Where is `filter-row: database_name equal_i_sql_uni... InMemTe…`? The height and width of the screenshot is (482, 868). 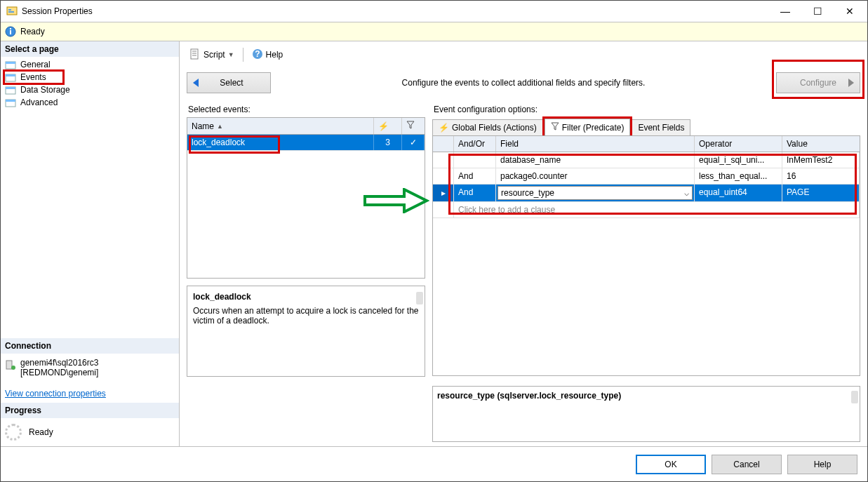 filter-row: database_name equal_i_sql_uni... InMemTe… is located at coordinates (646, 160).